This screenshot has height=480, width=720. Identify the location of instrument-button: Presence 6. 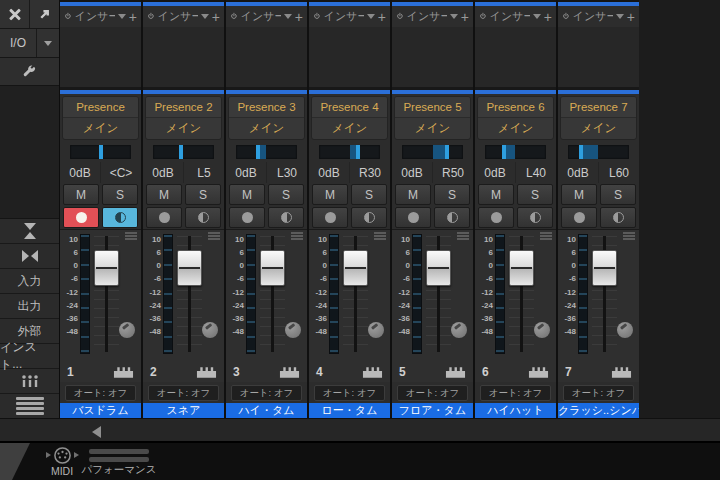
(516, 108).